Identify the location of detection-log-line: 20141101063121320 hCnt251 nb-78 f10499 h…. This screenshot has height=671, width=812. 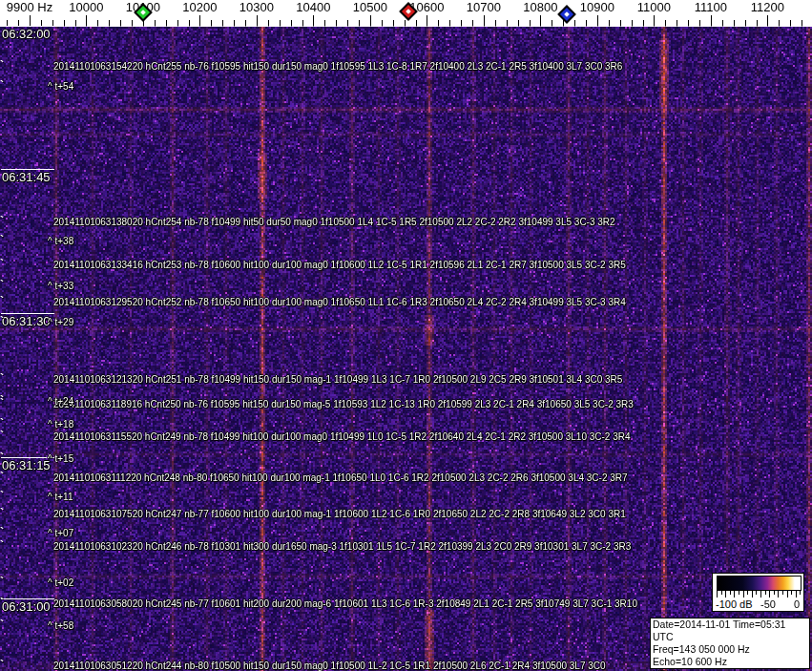
(338, 380).